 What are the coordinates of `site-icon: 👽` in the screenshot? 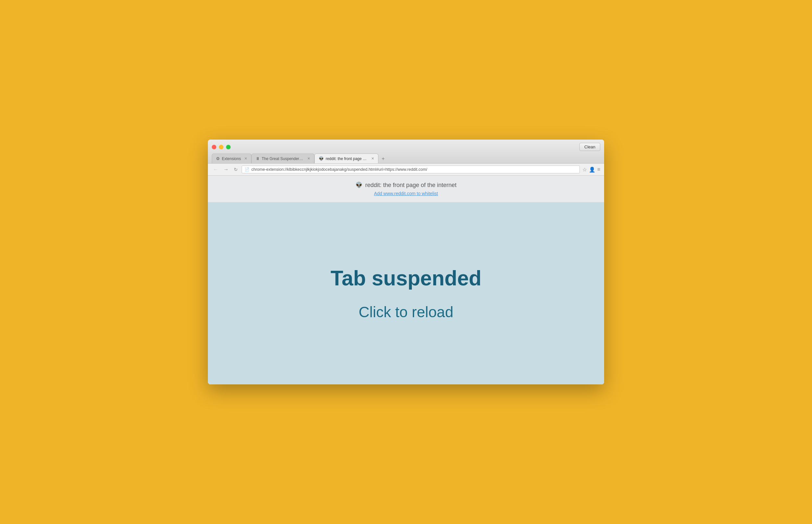 It's located at (359, 185).